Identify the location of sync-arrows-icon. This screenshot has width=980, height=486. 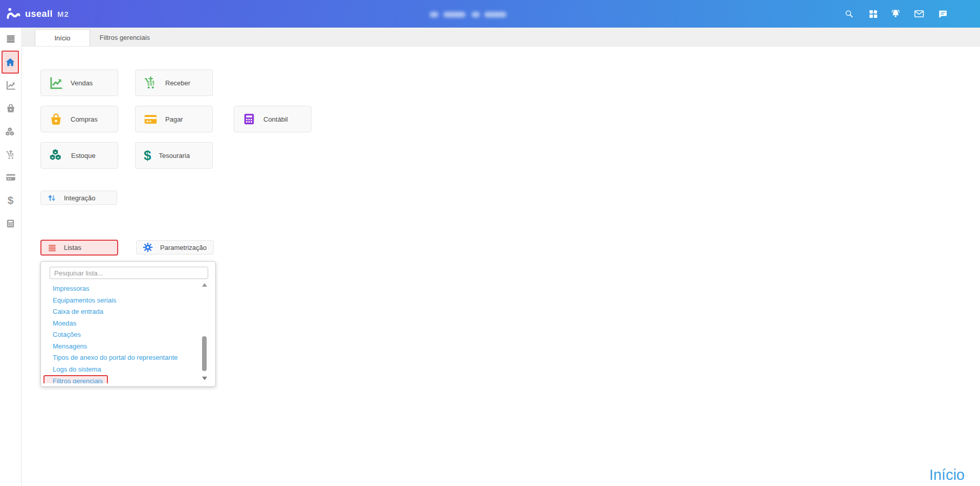
(52, 198).